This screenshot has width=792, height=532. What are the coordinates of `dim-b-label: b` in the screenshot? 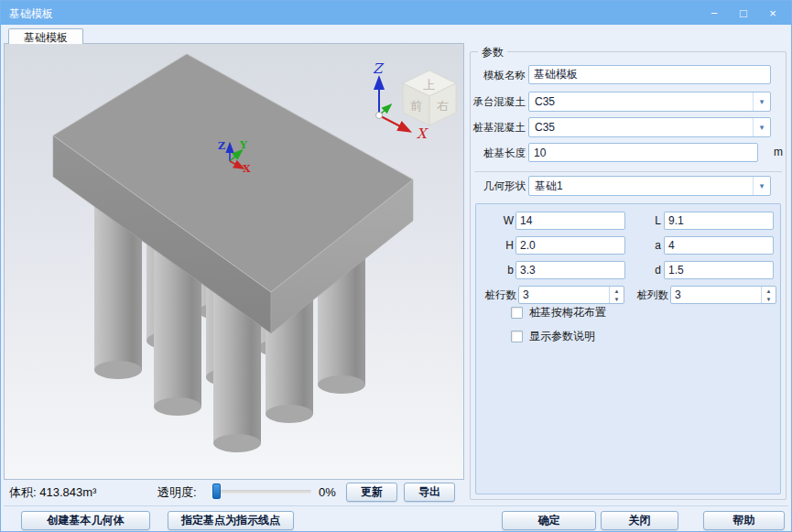 It's located at (496, 270).